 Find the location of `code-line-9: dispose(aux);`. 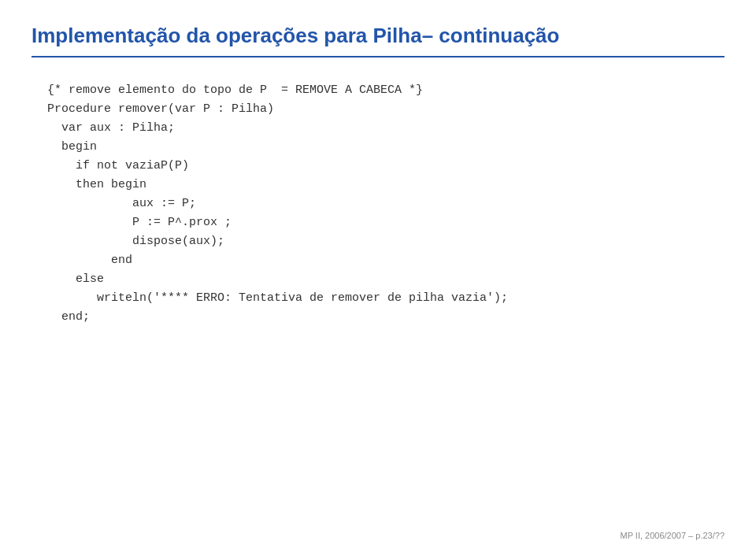

code-line-9: dispose(aux); is located at coordinates (135, 241).